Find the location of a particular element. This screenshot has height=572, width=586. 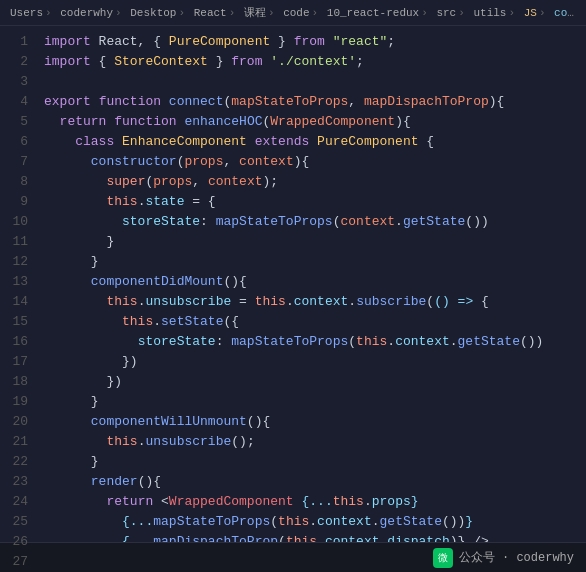

code-line: render(){ is located at coordinates (311, 482).